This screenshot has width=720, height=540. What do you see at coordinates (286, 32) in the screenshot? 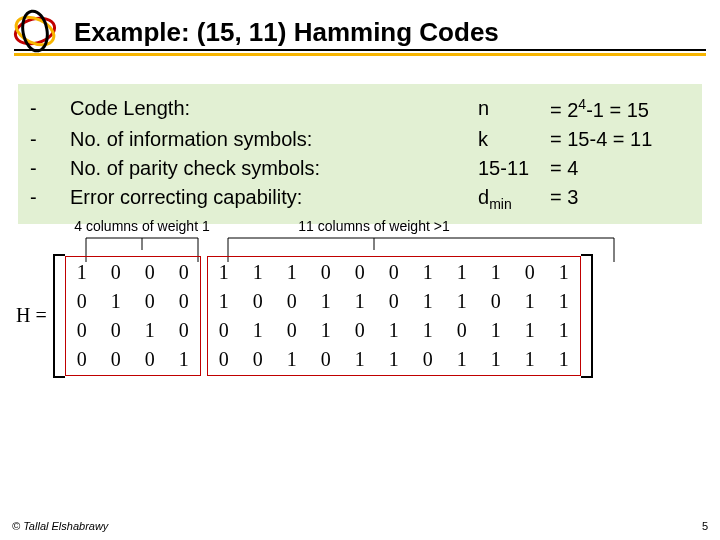
I see `slide-title: Example: (15, 11) Hamming Codes` at bounding box center [286, 32].